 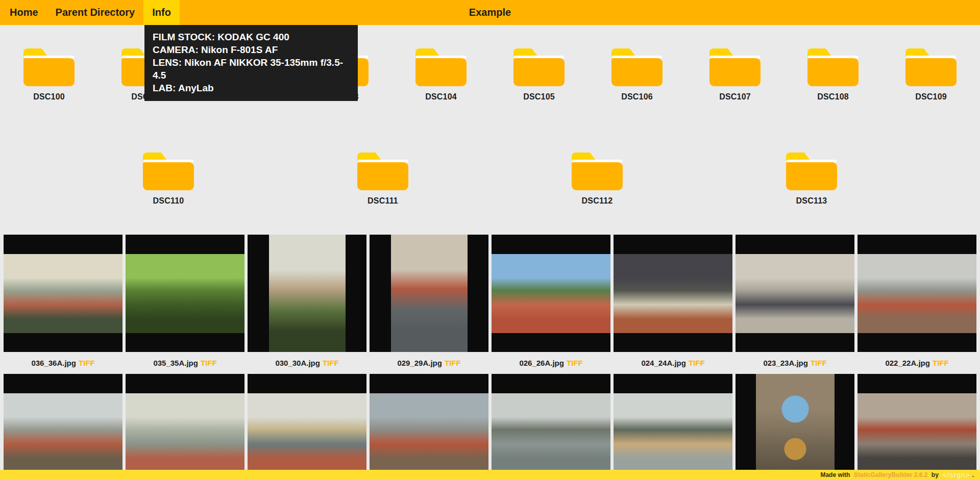 What do you see at coordinates (917, 363) in the screenshot?
I see `thumb-label: 022_22A.jpgTIFF` at bounding box center [917, 363].